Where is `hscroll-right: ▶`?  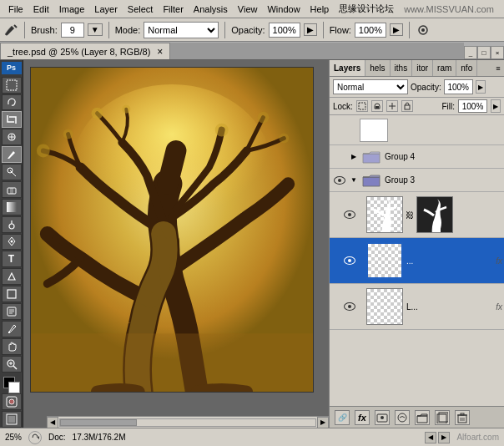
hscroll-right: ▶ is located at coordinates (323, 423).